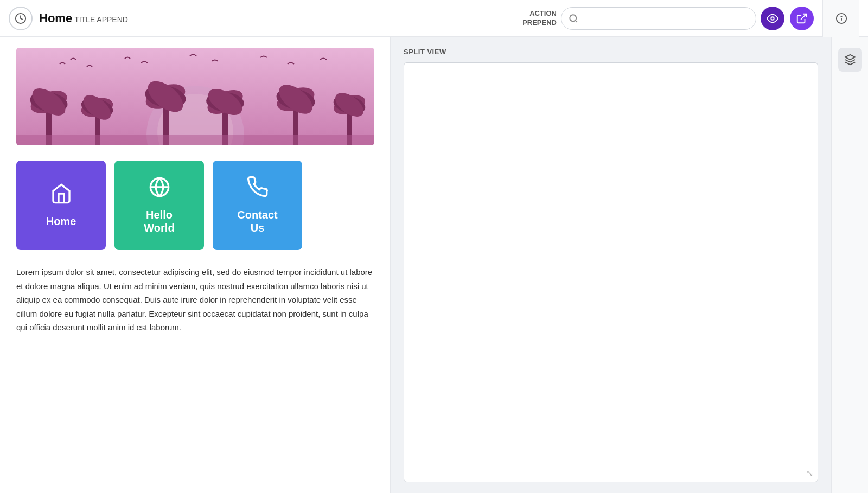 This screenshot has height=493, width=868. Describe the element at coordinates (258, 190) in the screenshot. I see `phone-icon` at that location.